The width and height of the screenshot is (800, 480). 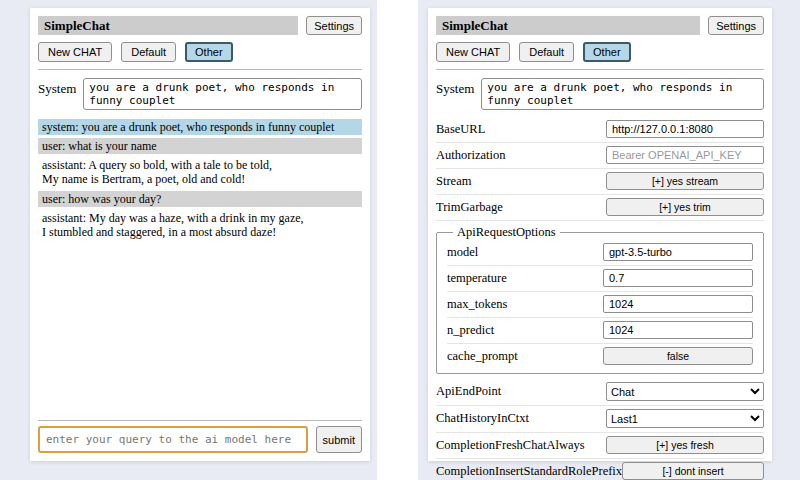 I want to click on api-request-options-fieldset: ApiRequestOptions model temperature max_…, so click(x=600, y=300).